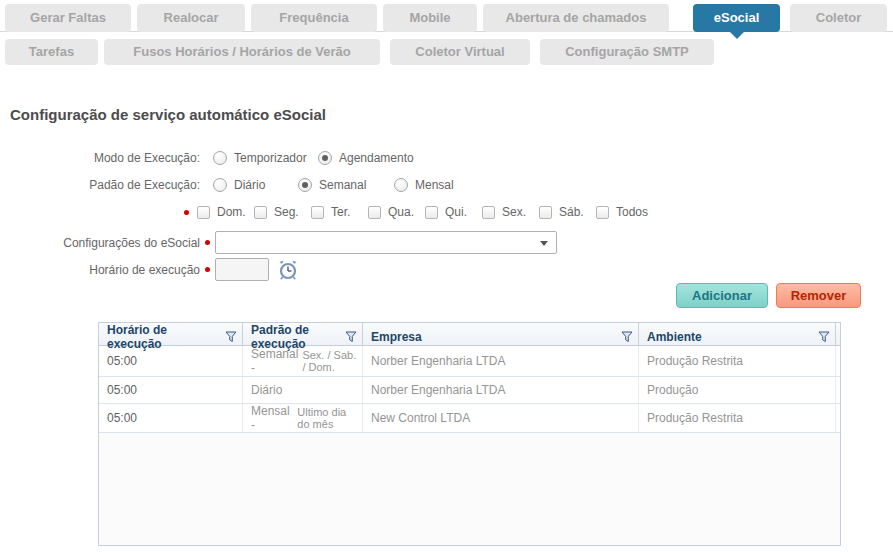  Describe the element at coordinates (342, 185) in the screenshot. I see `radio-semanal-label: Semanal` at that location.